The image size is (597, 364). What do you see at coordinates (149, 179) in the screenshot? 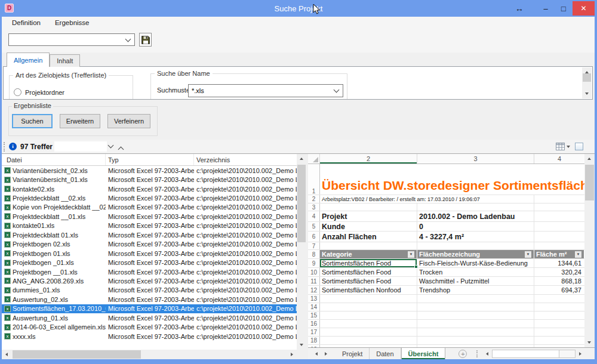
I see `file-row: Variantenübersicht_01.xls Microsoft Exce…` at bounding box center [149, 179].